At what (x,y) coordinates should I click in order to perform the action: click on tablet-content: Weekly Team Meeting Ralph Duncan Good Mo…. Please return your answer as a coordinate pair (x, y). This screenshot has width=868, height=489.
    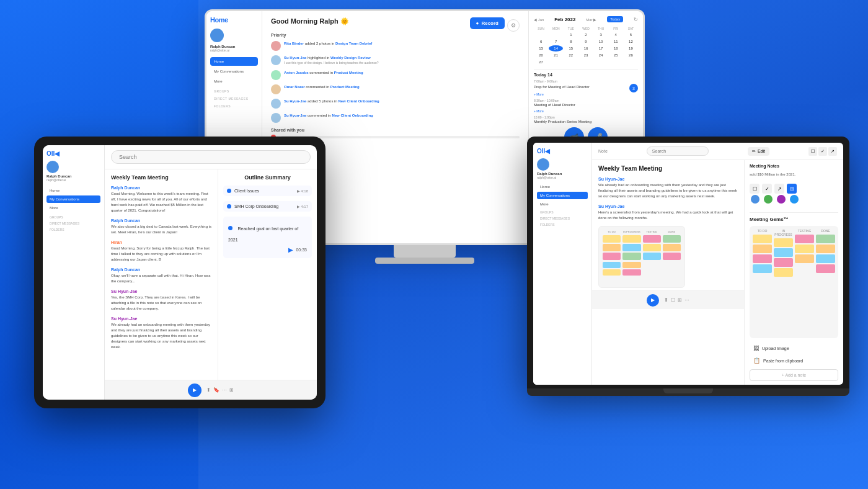
    Looking at the image, I should click on (211, 274).